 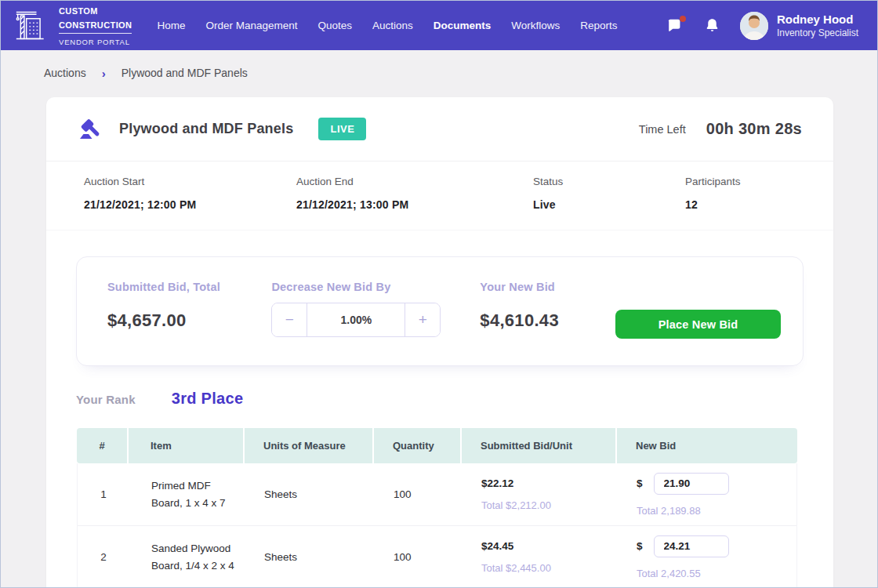 I want to click on logo-line-3: VENDOR PORTAL, so click(x=94, y=42).